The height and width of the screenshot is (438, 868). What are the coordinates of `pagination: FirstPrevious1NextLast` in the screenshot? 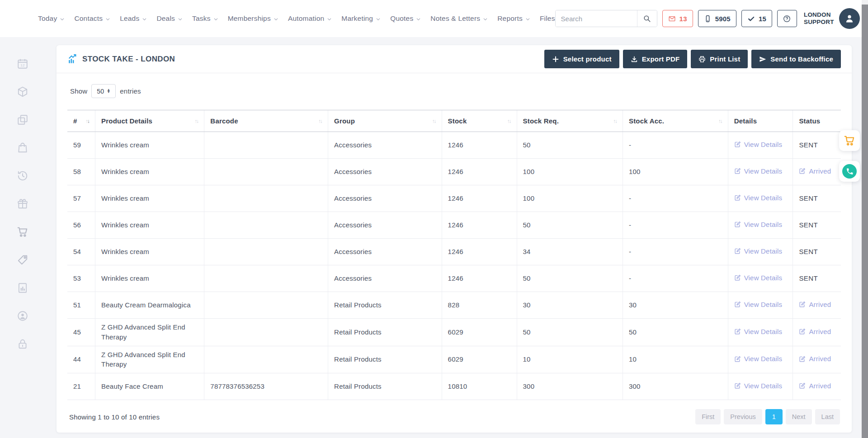 It's located at (768, 417).